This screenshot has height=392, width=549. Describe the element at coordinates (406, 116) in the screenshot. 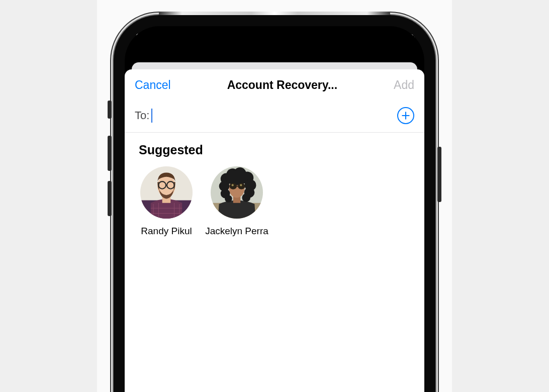

I see `plus-circle-icon` at that location.